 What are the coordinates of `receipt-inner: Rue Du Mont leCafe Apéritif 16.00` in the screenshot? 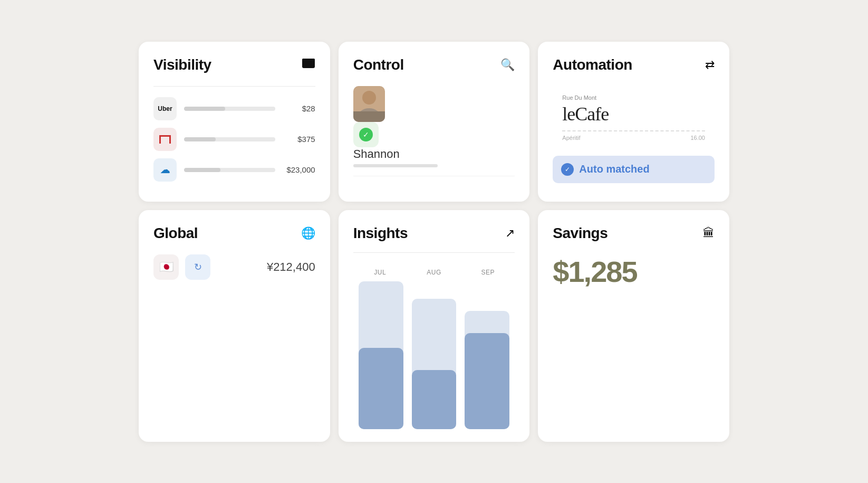 It's located at (634, 118).